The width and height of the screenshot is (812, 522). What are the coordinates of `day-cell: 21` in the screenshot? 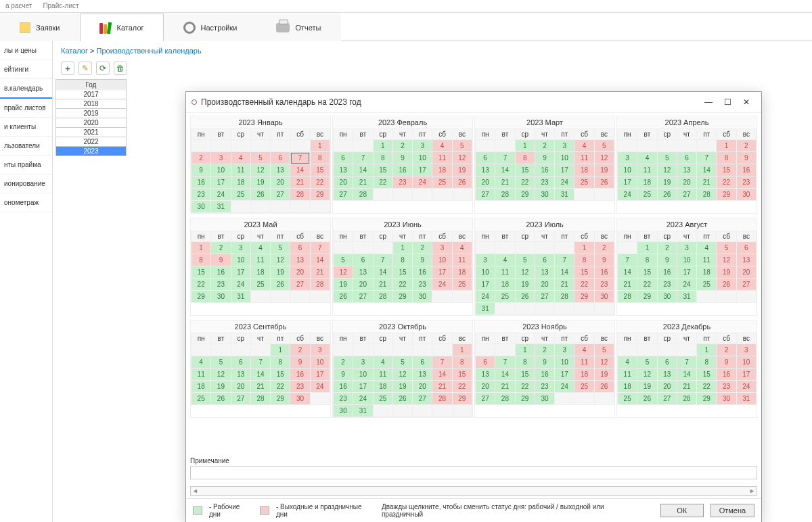 It's located at (383, 285).